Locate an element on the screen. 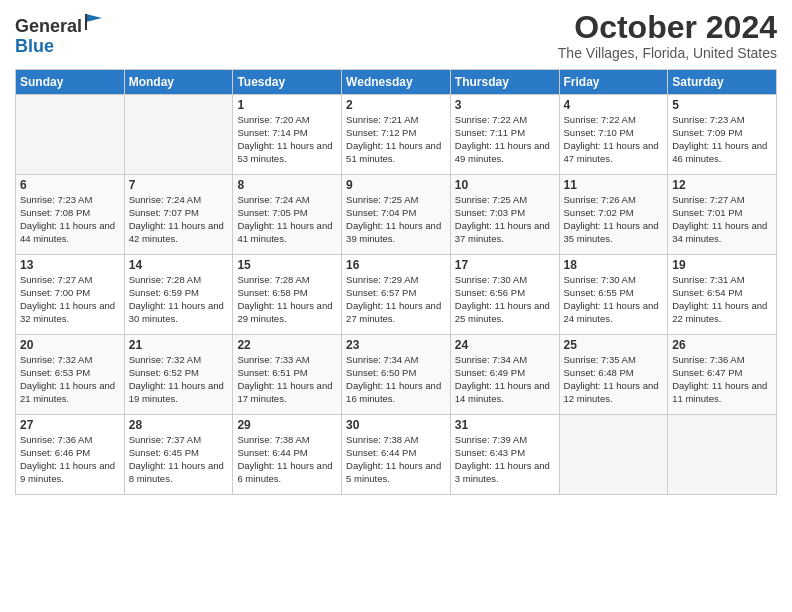 This screenshot has width=792, height=612. calendar-cell: 31Sunrise: 7:39 AMSunset: 6:43 PMDayligh… is located at coordinates (504, 455).